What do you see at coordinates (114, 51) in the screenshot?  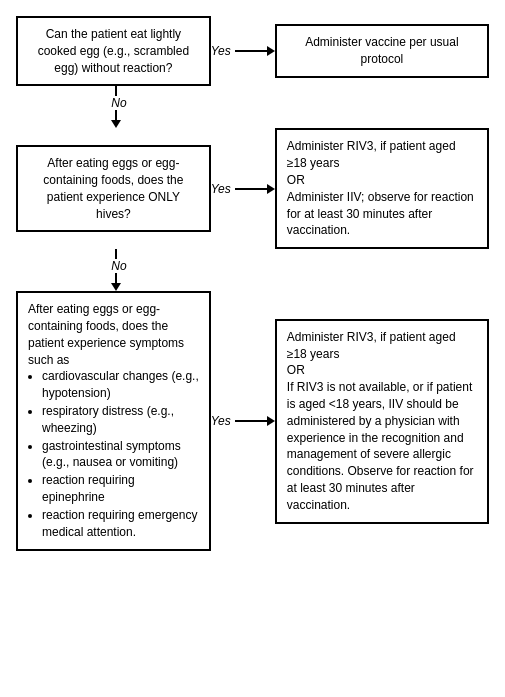 I see `question-1-text: Can the patient eat lightly cooked egg (…` at bounding box center [114, 51].